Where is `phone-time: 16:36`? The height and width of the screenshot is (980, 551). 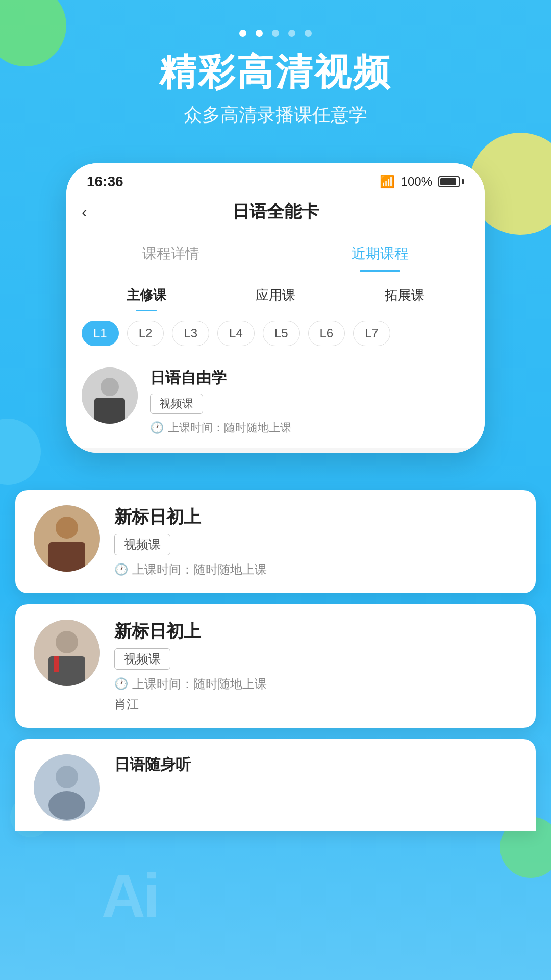
phone-time: 16:36 is located at coordinates (105, 182).